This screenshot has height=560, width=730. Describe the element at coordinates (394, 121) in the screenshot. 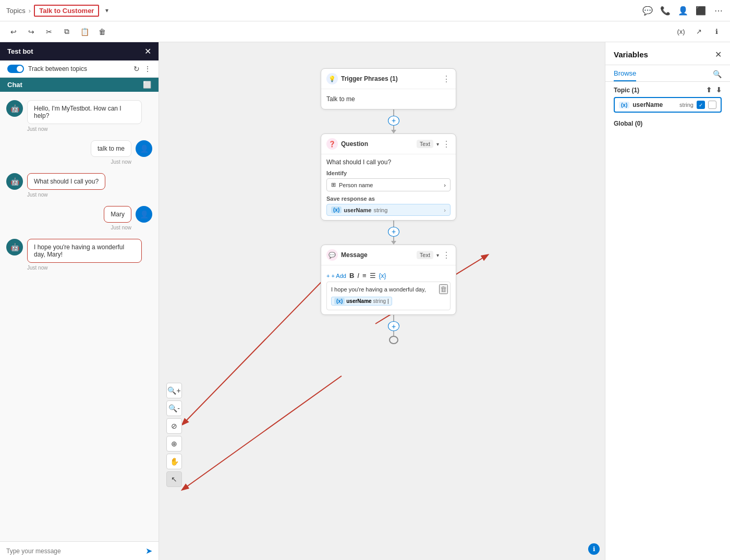

I see `add-node-btn-1: +` at that location.